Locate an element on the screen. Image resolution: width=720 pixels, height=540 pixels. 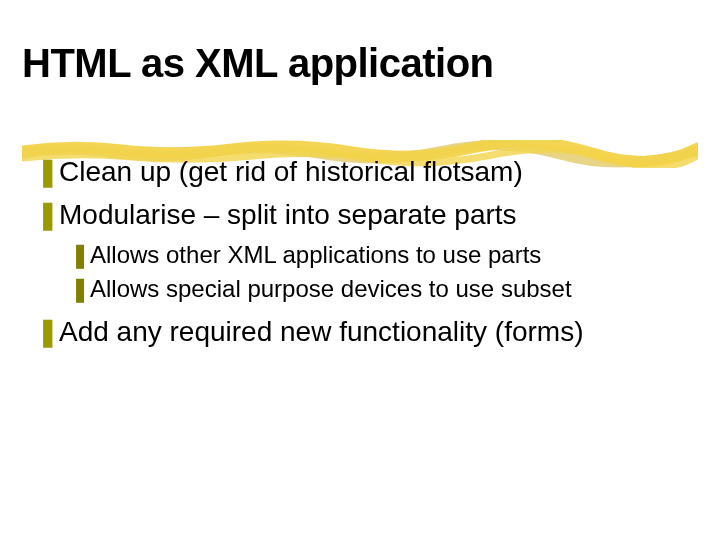
sub-bullet-group: ❚Allows other XML applications to use pa… is located at coordinates (377, 272).